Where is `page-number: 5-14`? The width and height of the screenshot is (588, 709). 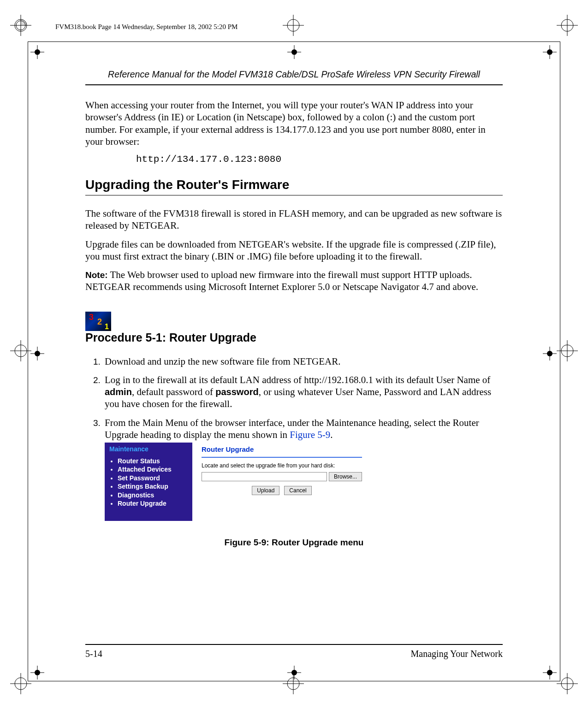
page-number: 5-14 is located at coordinates (94, 654).